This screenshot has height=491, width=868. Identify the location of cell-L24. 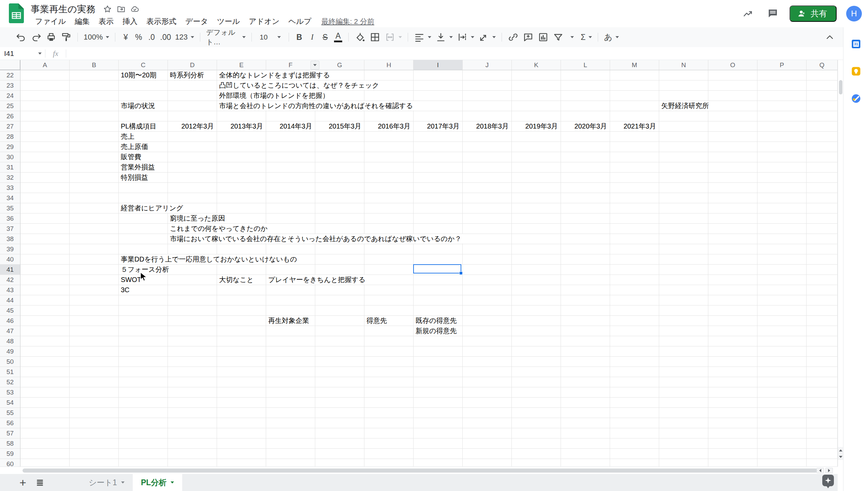
(585, 96).